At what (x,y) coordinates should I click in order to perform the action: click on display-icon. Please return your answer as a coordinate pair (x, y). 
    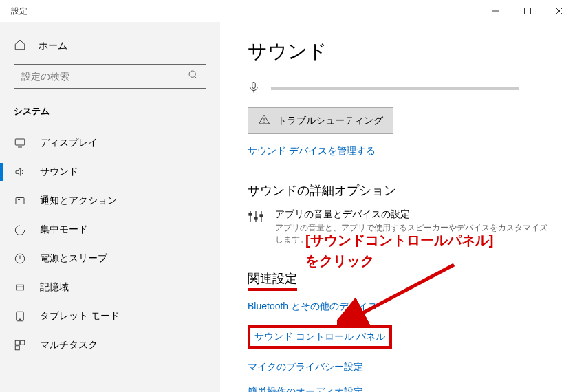
    Looking at the image, I should click on (20, 143).